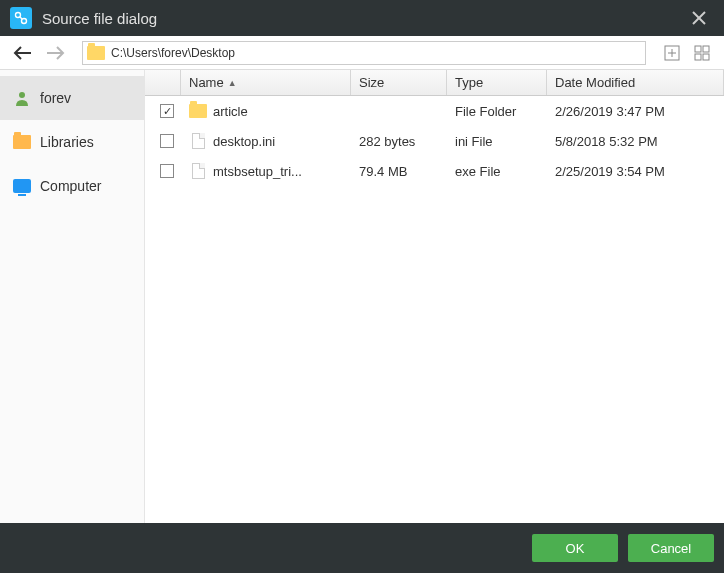  I want to click on path-input: C:\Users\forev\Desktop, so click(364, 53).